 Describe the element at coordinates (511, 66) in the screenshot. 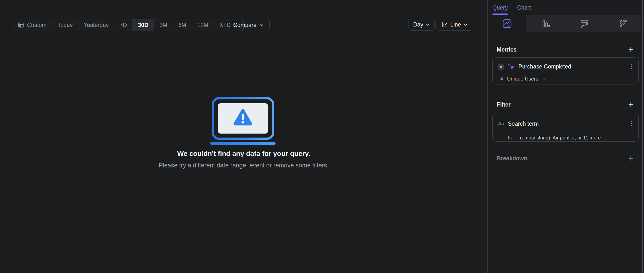

I see `event-cursor-click-icon` at that location.